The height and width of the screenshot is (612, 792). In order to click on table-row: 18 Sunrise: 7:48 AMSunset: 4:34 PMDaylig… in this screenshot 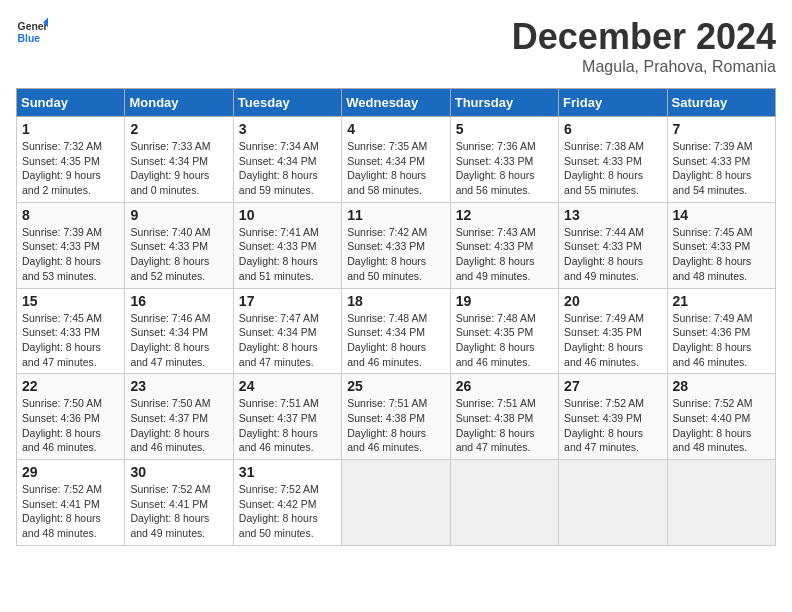, I will do `click(396, 331)`.